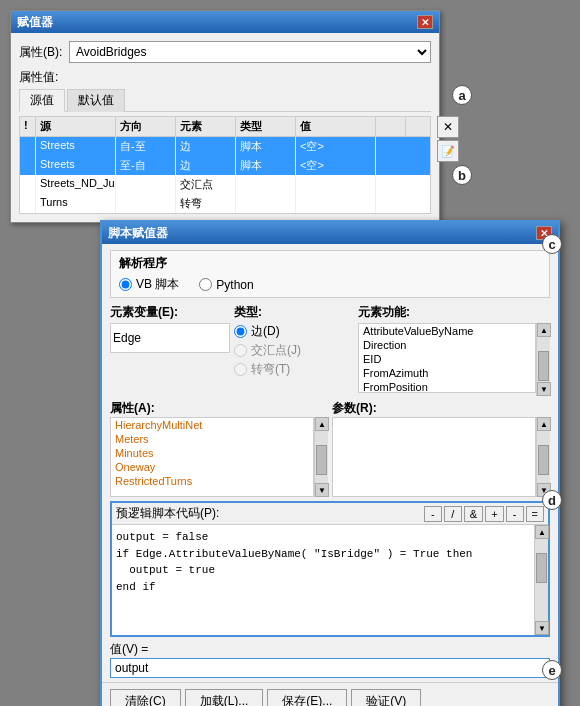  I want to click on code-btn-slash: /, so click(453, 514).